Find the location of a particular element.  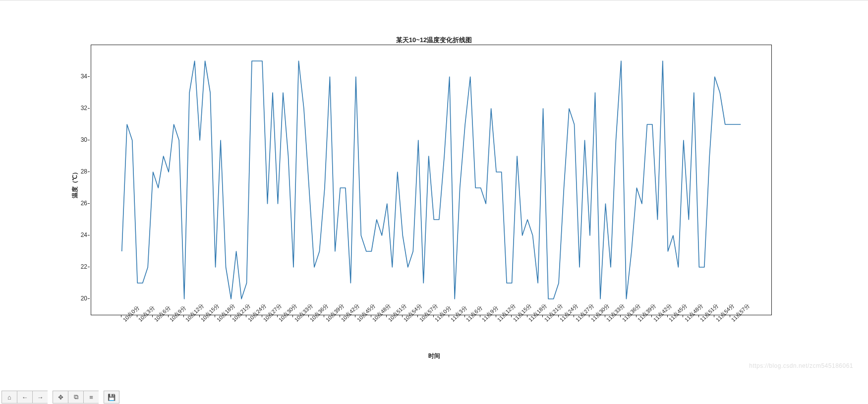

toolbar-back-button: ← is located at coordinates (25, 397).